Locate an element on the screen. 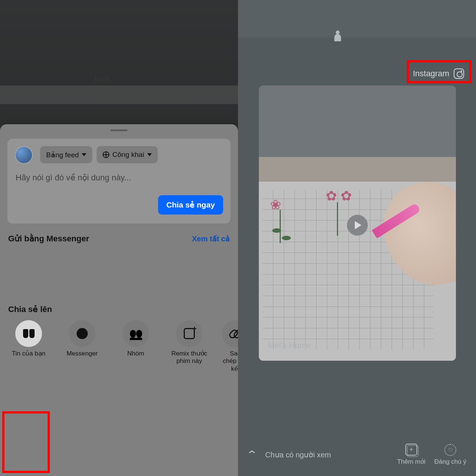  share-target-copy-link: Sao chép liên kết is located at coordinates (230, 347).